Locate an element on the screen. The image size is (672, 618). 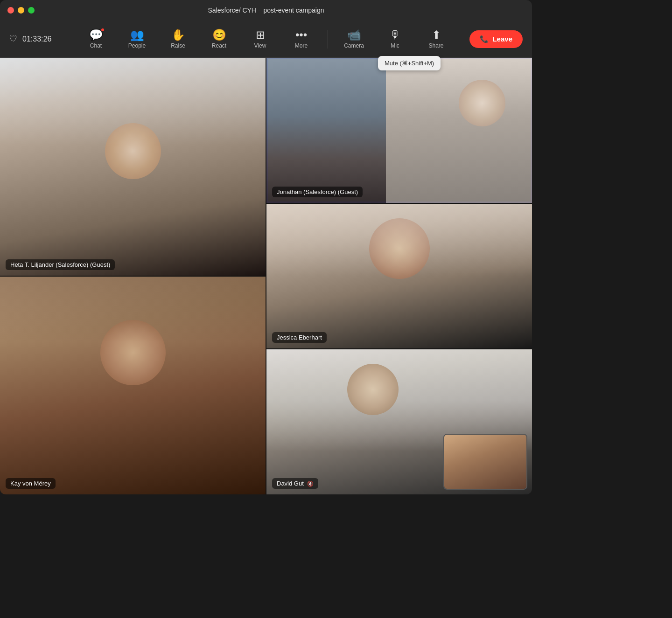
more-button: ••• More is located at coordinates (301, 39).